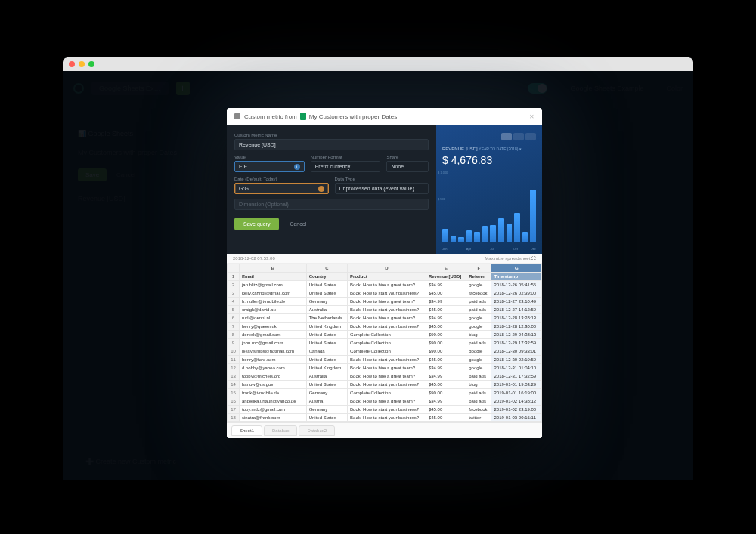 This screenshot has width=756, height=534. I want to click on metric-form: Custom Metric Name Revenue [USD] Value E…, so click(331, 190).